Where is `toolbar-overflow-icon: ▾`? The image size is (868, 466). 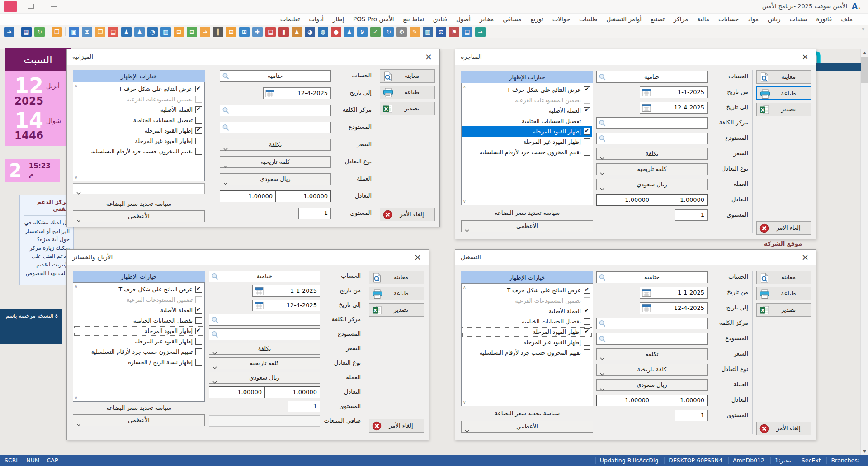
toolbar-overflow-icon: ▾ is located at coordinates (863, 29).